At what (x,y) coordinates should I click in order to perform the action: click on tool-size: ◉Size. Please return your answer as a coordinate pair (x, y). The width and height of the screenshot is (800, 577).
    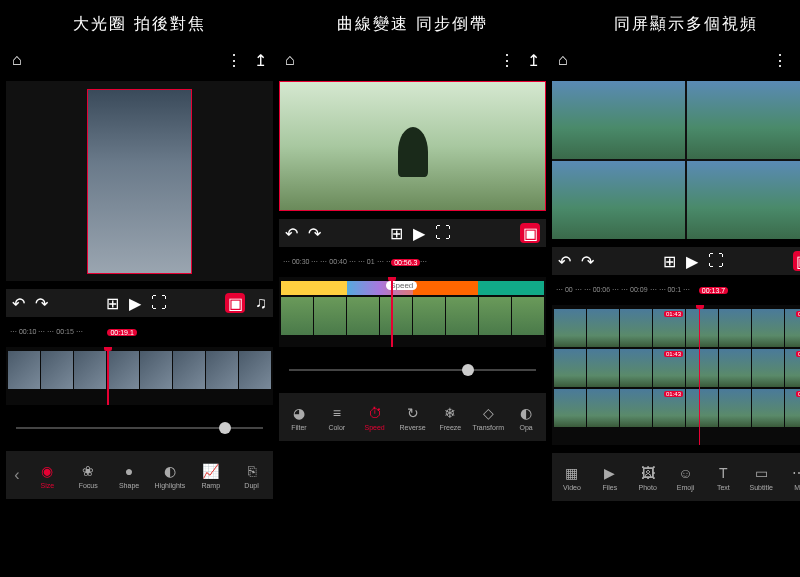
    Looking at the image, I should click on (48, 476).